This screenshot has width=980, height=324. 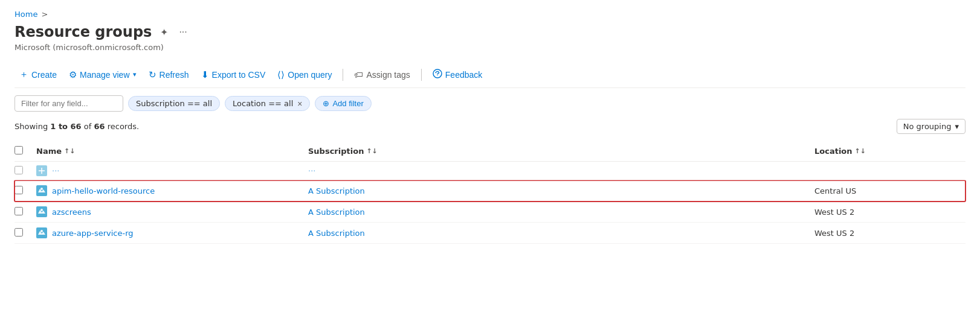 What do you see at coordinates (239, 75) in the screenshot?
I see `export-csv-label: Export to CSV` at bounding box center [239, 75].